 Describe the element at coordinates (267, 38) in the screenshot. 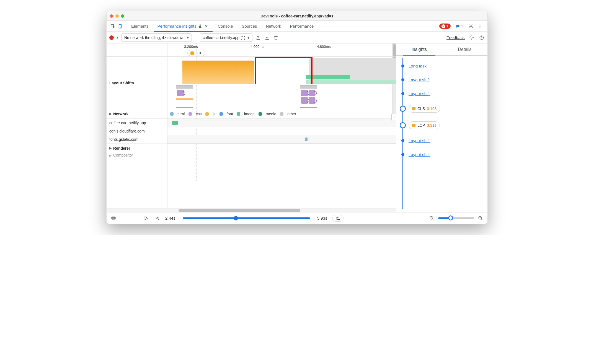

I see `import-icon` at that location.